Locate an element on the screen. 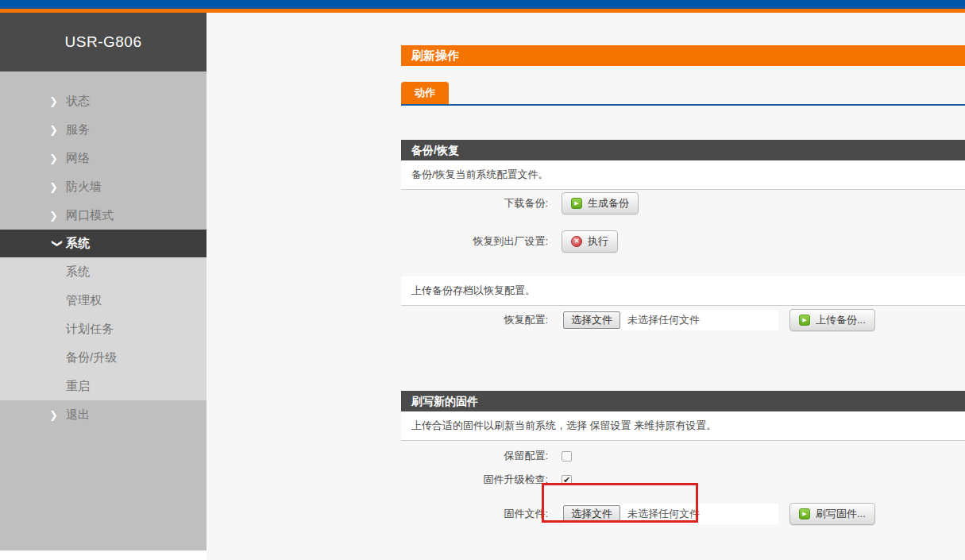  sidebar-item-label: 系统 is located at coordinates (78, 243).